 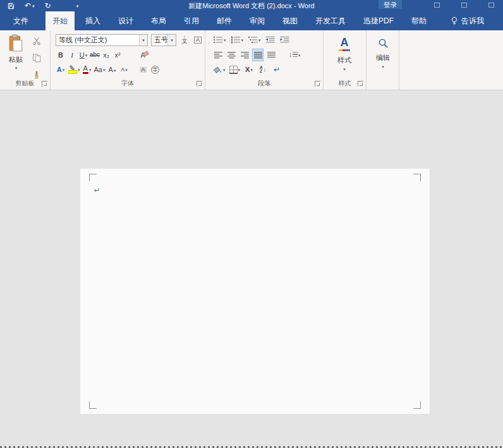 I want to click on shading-caret-icon: ▾, so click(x=224, y=70).